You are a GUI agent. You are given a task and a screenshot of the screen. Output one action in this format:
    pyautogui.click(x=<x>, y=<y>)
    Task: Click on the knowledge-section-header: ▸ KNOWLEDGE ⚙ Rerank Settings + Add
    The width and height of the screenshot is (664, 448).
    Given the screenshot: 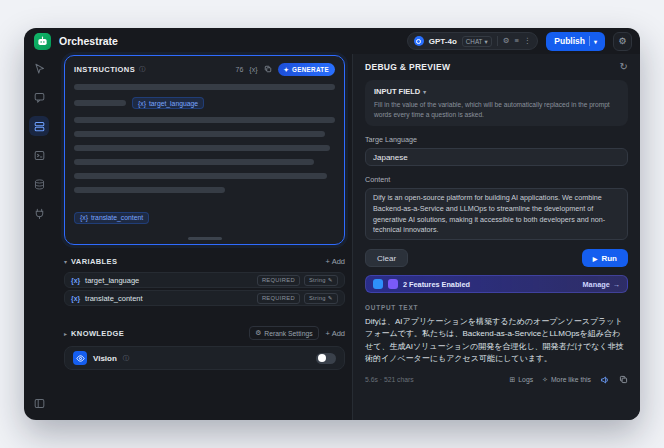 What is the action you would take?
    pyautogui.click(x=204, y=333)
    